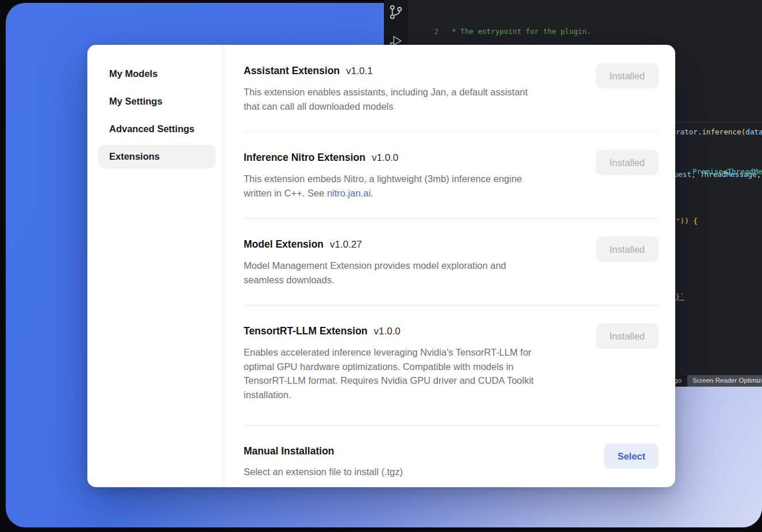 The image size is (762, 532). Describe the element at coordinates (420, 245) in the screenshot. I see `extension-title-line: Model Extension v1.0.27` at that location.